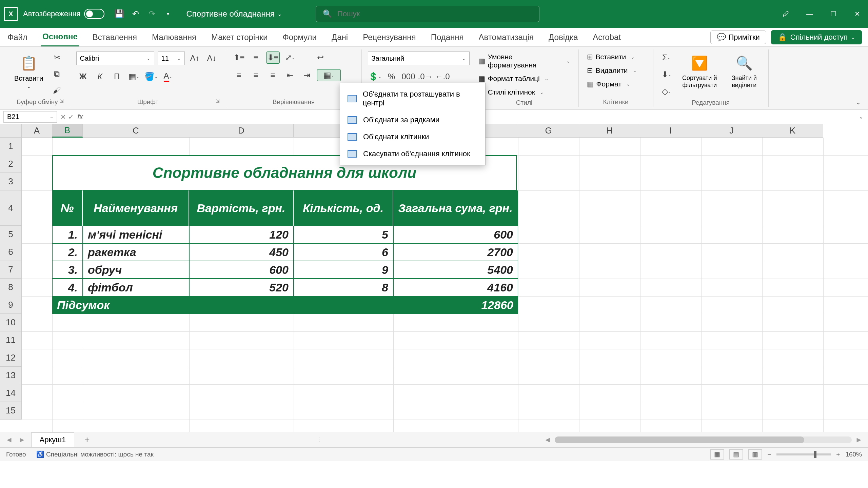 This screenshot has height=488, width=868. What do you see at coordinates (151, 77) in the screenshot?
I see `fill-color-button: 🪣⌄` at bounding box center [151, 77].